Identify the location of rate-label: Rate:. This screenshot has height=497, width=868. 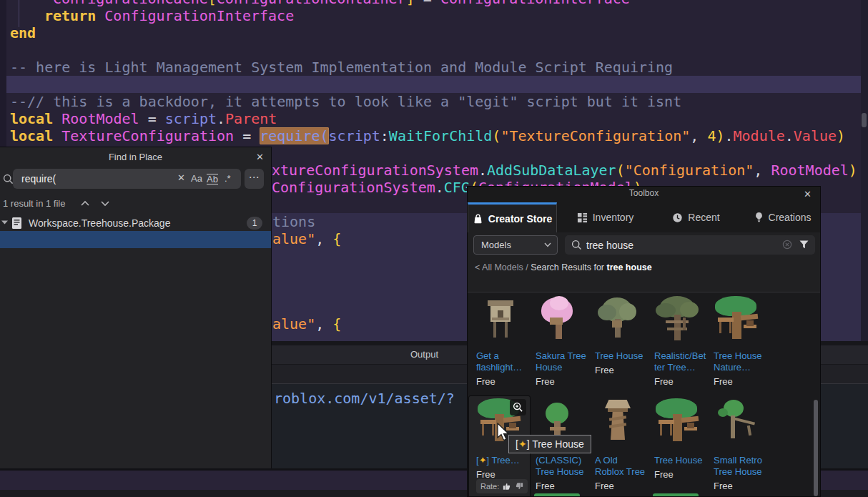
(490, 486).